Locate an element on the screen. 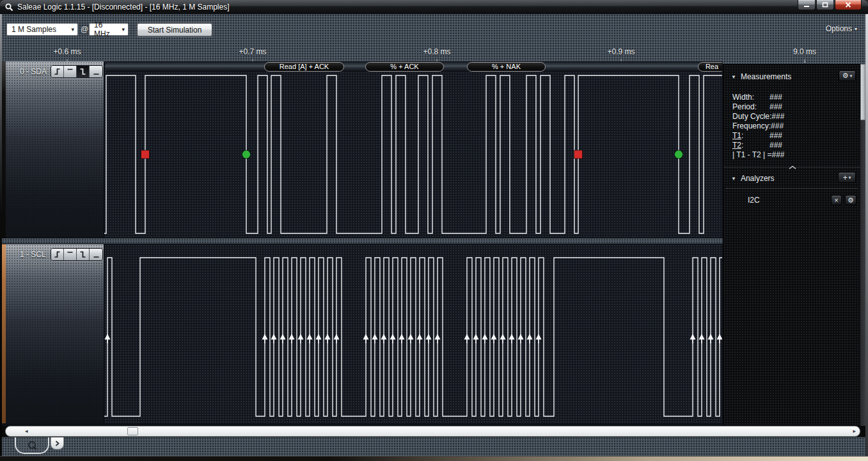  measurement-row: Period:### is located at coordinates (759, 107).